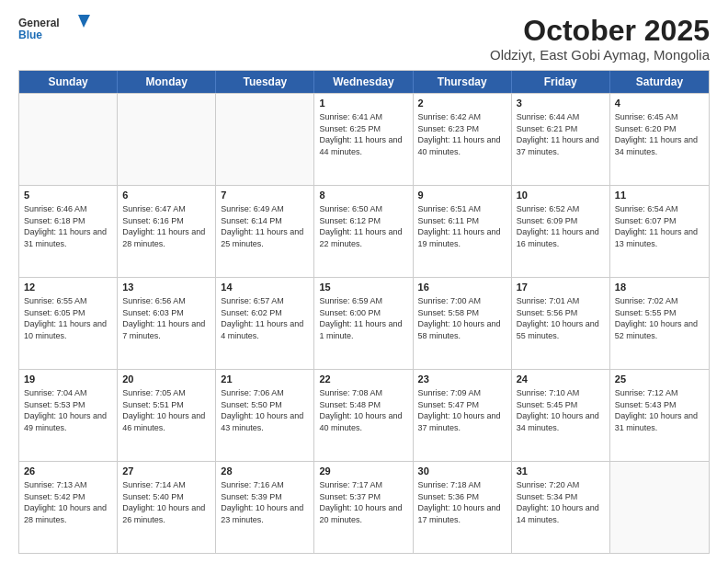 The image size is (728, 563). Describe the element at coordinates (561, 103) in the screenshot. I see `day-number: 3` at that location.